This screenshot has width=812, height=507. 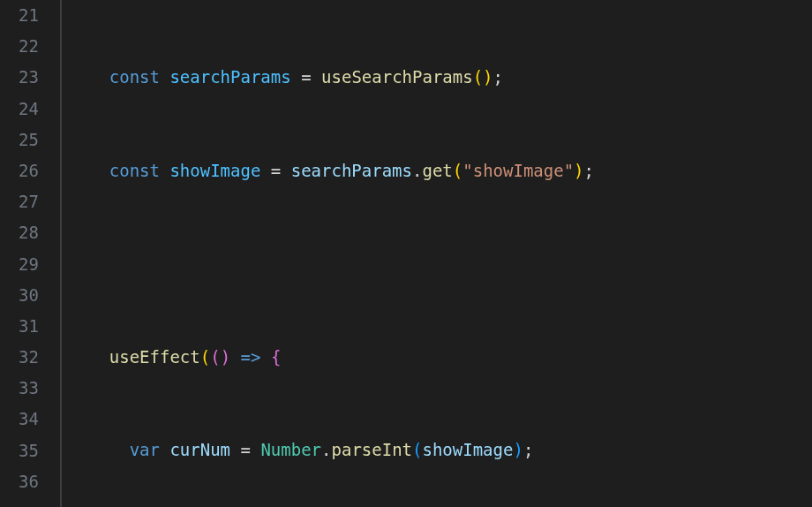 I want to click on line-number: 24, so click(x=19, y=110).